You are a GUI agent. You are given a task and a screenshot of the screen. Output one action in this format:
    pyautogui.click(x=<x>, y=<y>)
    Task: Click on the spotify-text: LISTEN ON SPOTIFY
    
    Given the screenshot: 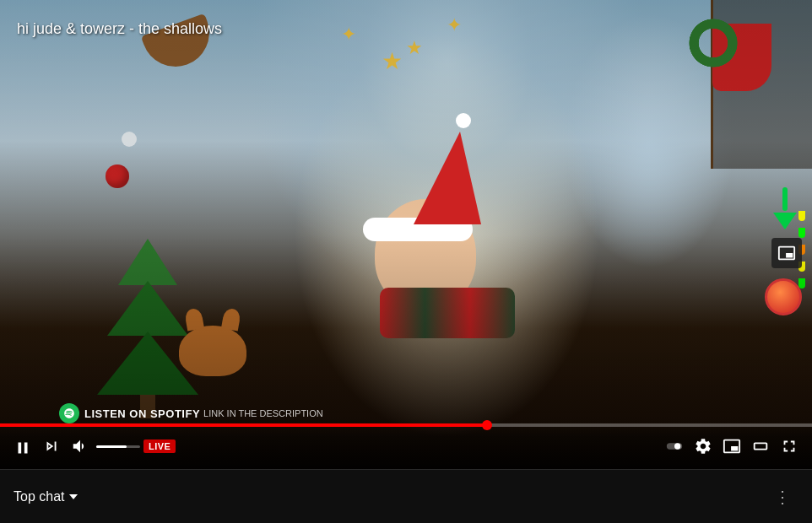 What is the action you would take?
    pyautogui.click(x=142, y=413)
    